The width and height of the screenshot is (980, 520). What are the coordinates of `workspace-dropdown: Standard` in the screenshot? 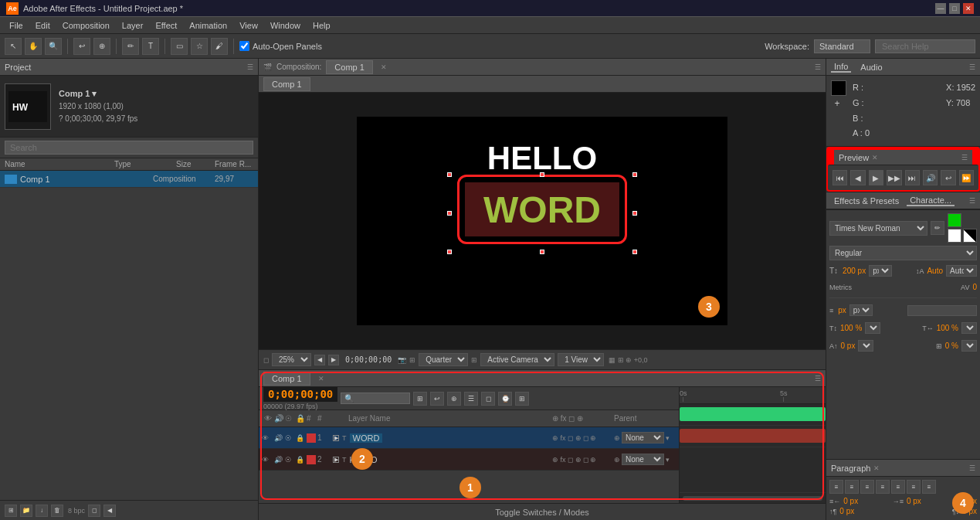 It's located at (842, 46).